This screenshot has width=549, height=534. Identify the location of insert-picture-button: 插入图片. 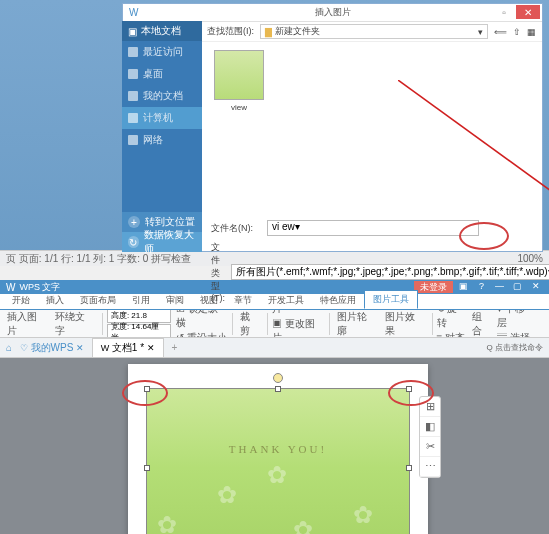
(27, 324).